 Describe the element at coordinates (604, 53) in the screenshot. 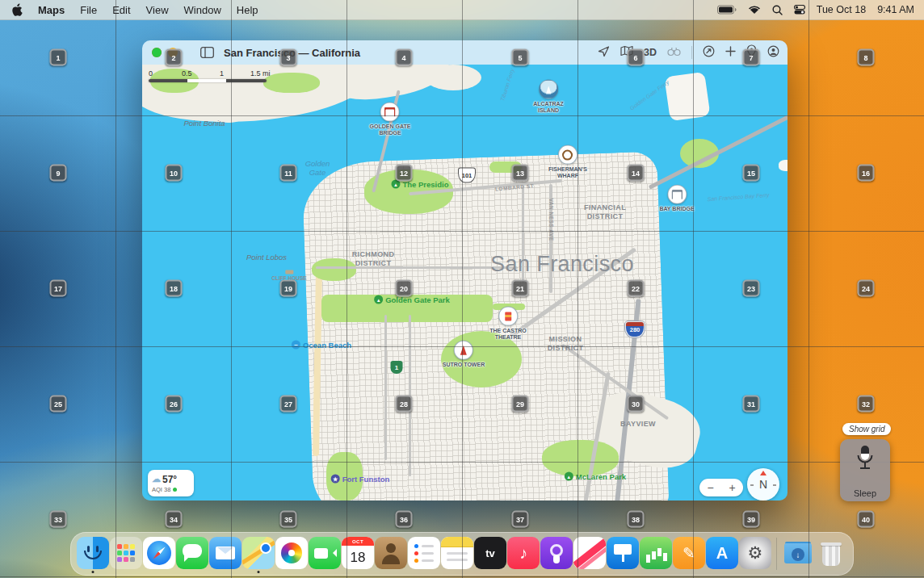

I see `current-location-icon` at that location.